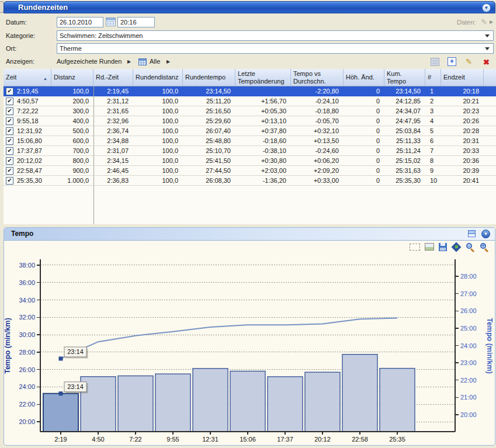  Describe the element at coordinates (27, 404) in the screenshot. I see `left-tick-label: 22:00` at that location.